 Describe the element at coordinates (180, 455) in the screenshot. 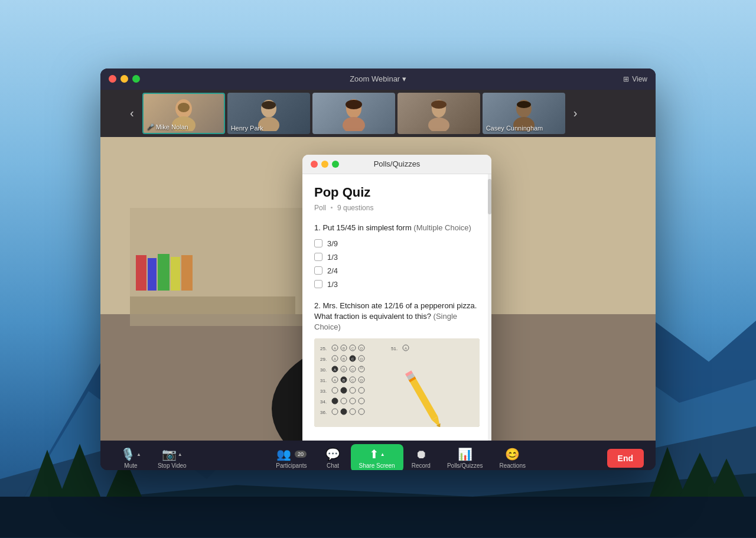

I see `video-caret: ▲` at that location.